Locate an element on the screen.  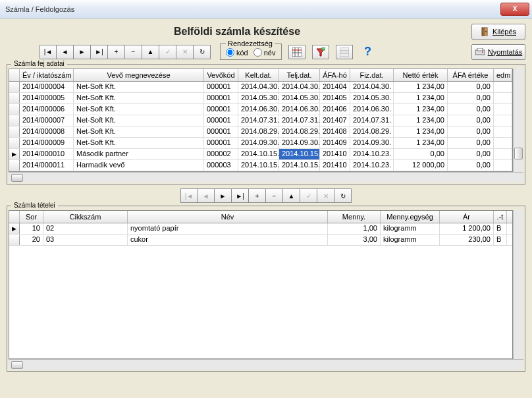
grid-icon-button is located at coordinates (297, 52).